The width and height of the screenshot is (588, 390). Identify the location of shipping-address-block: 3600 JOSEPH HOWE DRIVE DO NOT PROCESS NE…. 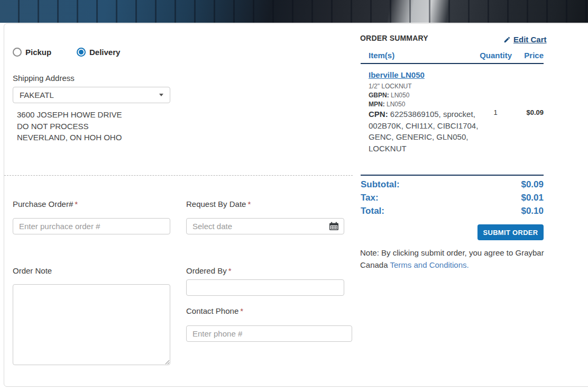
(69, 126).